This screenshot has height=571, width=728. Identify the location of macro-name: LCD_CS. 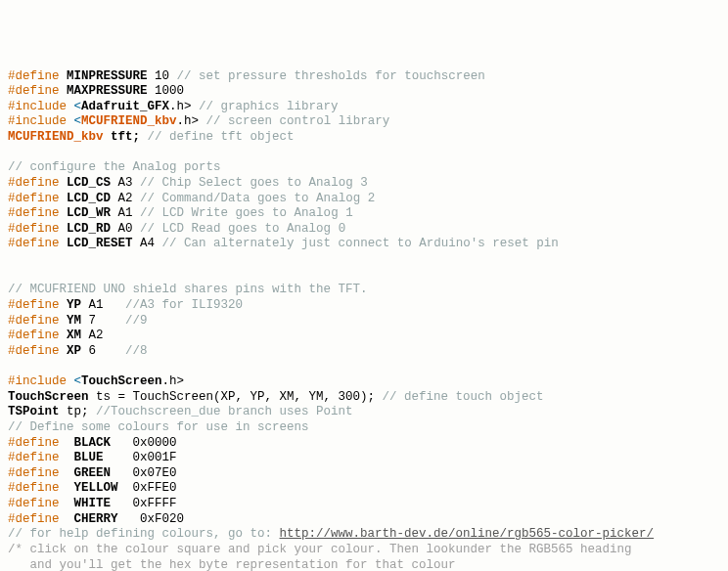
(88, 183).